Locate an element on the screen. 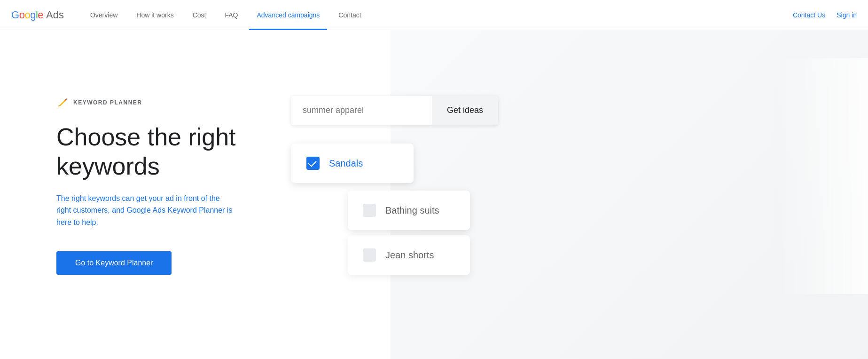  nav-how-it-works: How it works is located at coordinates (155, 15).